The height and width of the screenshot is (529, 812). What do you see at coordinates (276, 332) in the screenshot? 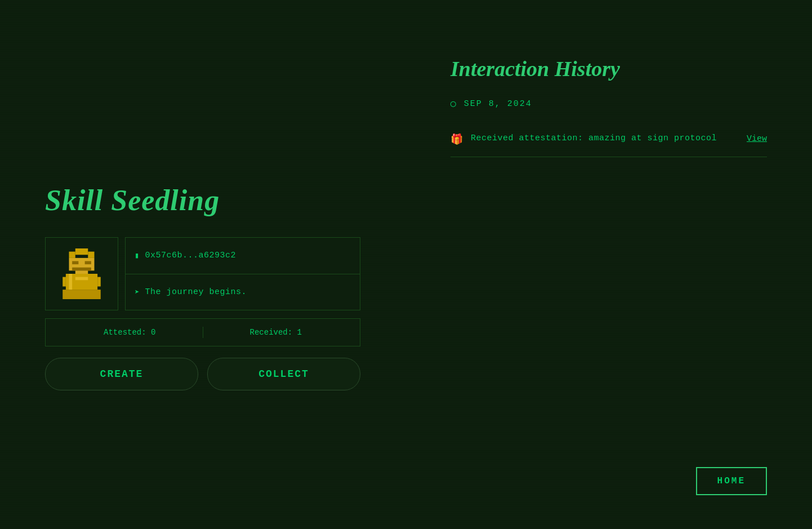
I see `received-stat: Received: 1` at bounding box center [276, 332].